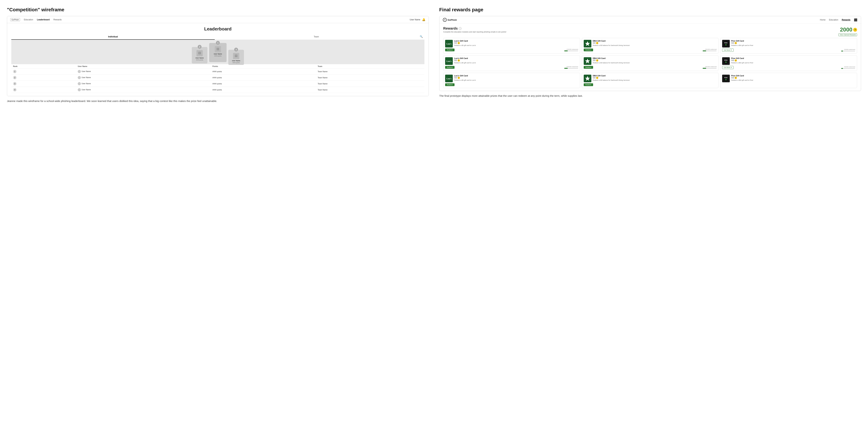 The width and height of the screenshot is (868, 421). I want to click on card-top: DBA Gift Card 500 ✦ Redeem a $5 balance …, so click(650, 61).